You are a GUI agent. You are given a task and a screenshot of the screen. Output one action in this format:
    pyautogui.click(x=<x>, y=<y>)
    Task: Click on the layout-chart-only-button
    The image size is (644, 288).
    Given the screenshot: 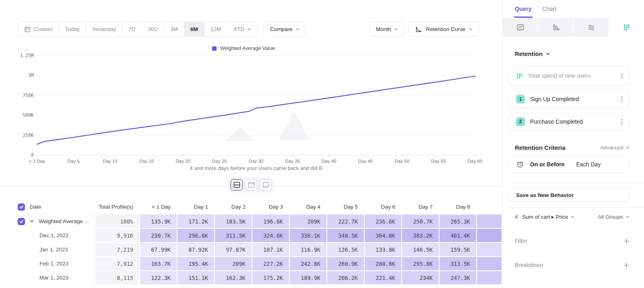 What is the action you would take?
    pyautogui.click(x=251, y=185)
    